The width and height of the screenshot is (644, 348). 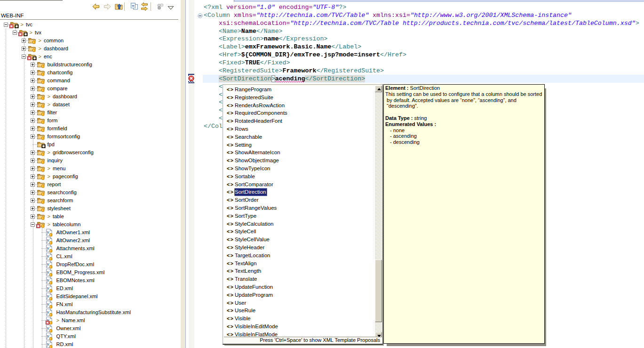 What do you see at coordinates (300, 89) in the screenshot?
I see `proposal-RangeProgram: <>RangeProgram` at bounding box center [300, 89].